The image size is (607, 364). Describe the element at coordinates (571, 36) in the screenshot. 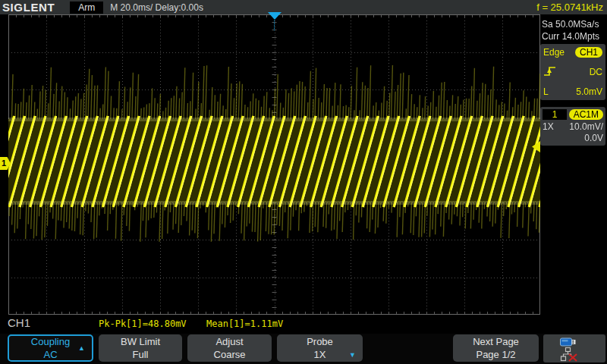

I see `memory-depth-readout: Curr 14.0Mpts` at that location.